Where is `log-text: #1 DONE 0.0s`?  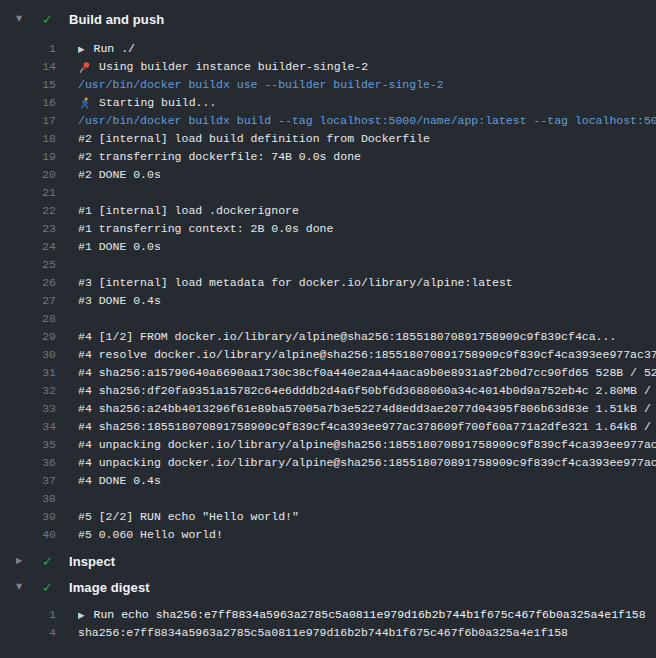 log-text: #1 DONE 0.0s is located at coordinates (120, 247).